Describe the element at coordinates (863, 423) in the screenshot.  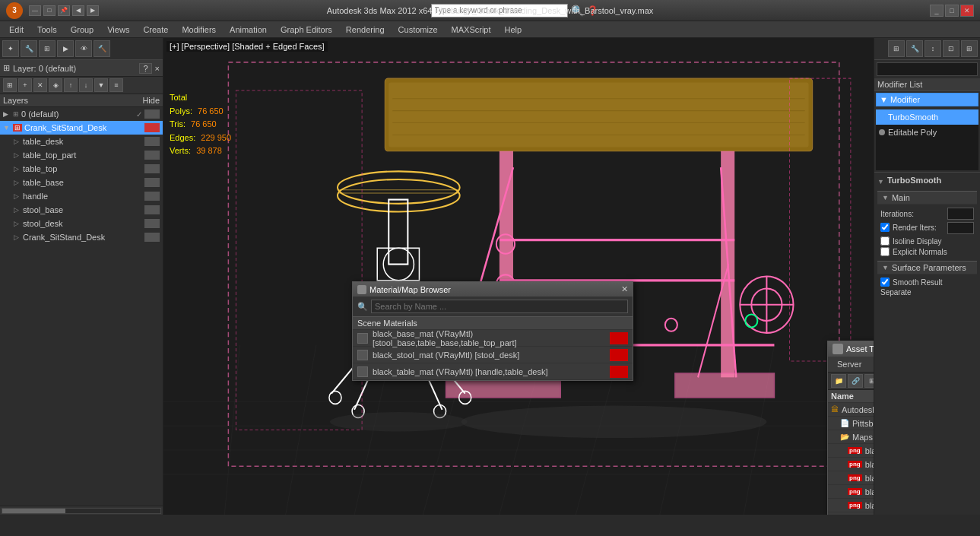
I see `at-file-name: Pittsburgh_Crank_Standing_Desk_with_Bars…` at that location.